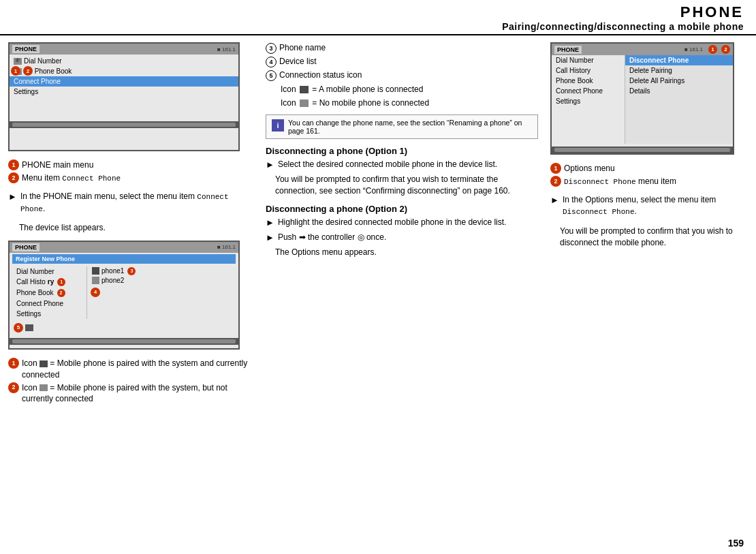 The image size is (756, 554). I want to click on icon-not-connected-desc: Icon = No mobile phone is connected, so click(402, 103).